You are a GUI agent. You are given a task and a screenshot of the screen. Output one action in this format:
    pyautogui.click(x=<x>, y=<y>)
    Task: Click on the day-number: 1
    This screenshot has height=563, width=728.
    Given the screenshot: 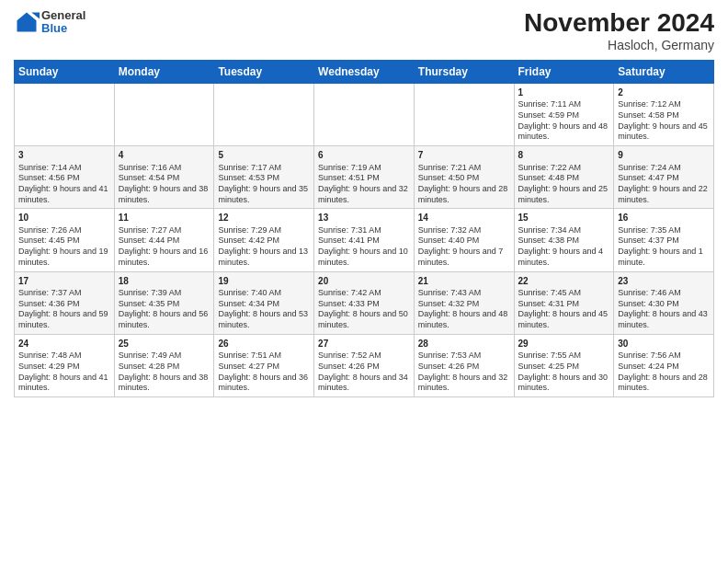 What is the action you would take?
    pyautogui.click(x=564, y=93)
    